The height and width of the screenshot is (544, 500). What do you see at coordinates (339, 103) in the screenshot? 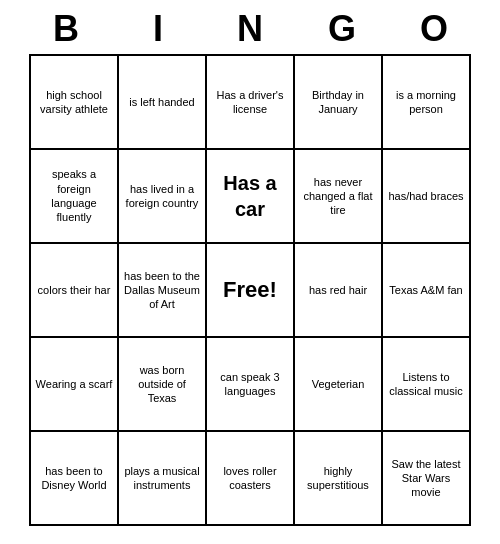
I see `bingo-cell-3: Birthday in January` at bounding box center [339, 103].